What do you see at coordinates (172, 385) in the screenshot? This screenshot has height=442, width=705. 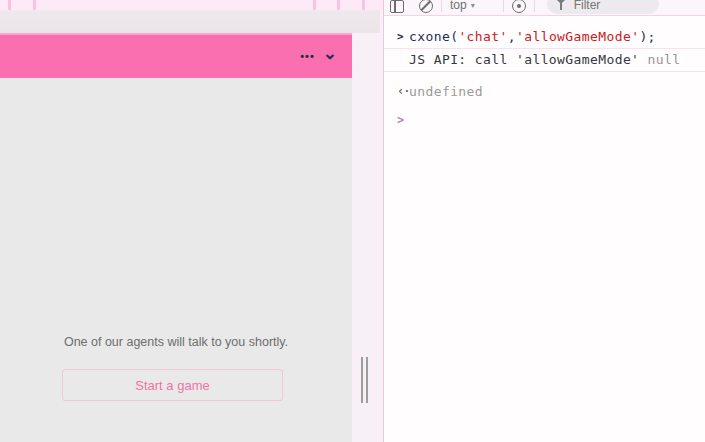 I see `start-game-button: Start a game` at bounding box center [172, 385].